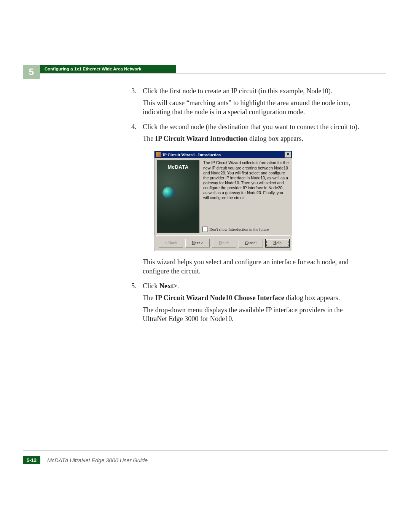 The width and height of the screenshot is (411, 532). I want to click on step4-line2: The IP Circuit Wizard Introduction dialo…, so click(253, 139).